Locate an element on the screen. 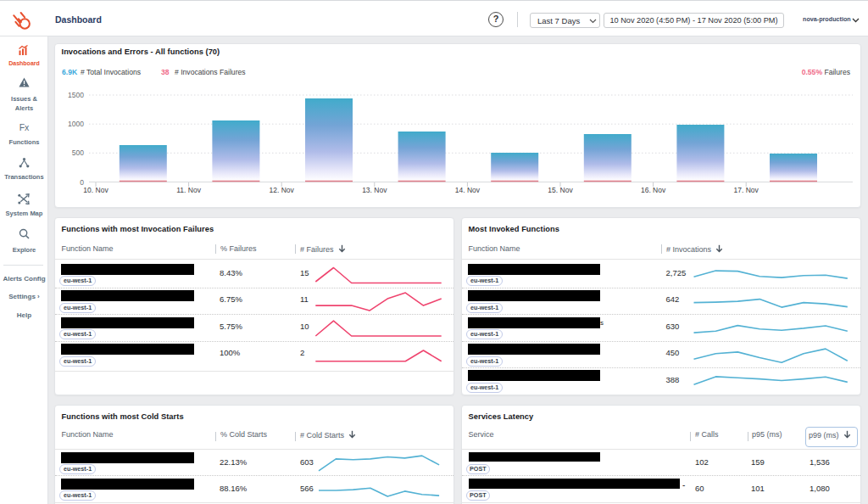 The height and width of the screenshot is (504, 868). svg-text: 16. Nov is located at coordinates (654, 190).